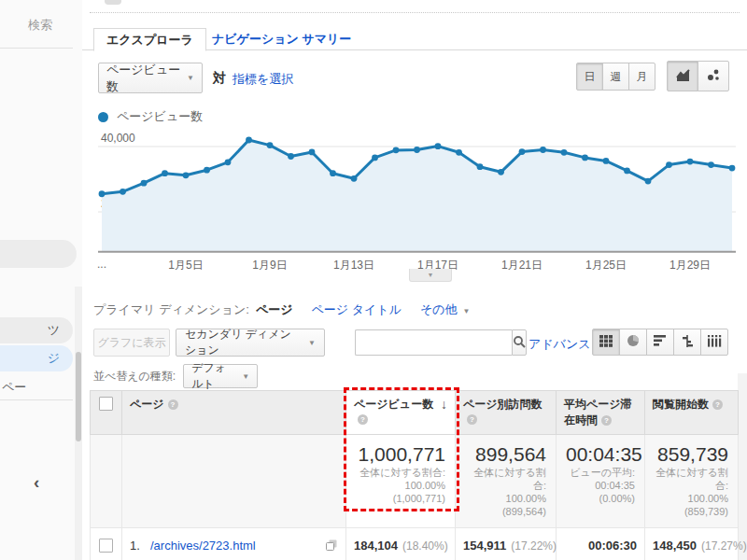 This screenshot has width=747, height=560. I want to click on summary-value: 859,739, so click(691, 454).